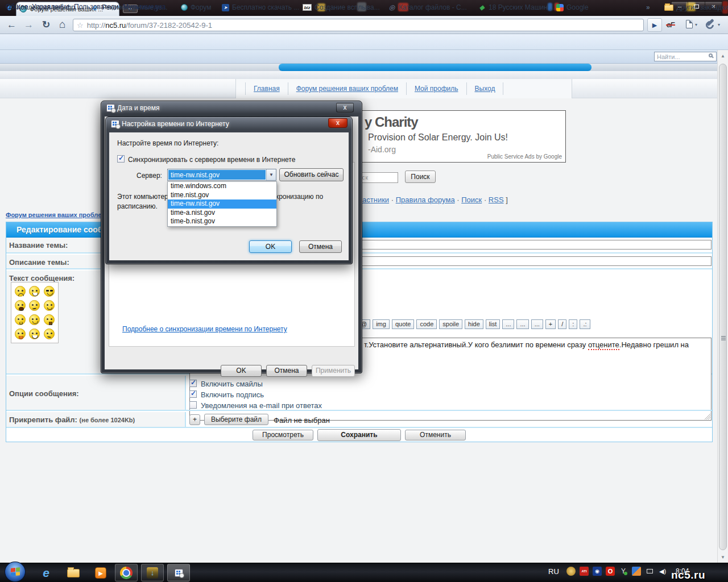  What do you see at coordinates (193, 383) in the screenshot?
I see `smileys-checkbox` at bounding box center [193, 383].